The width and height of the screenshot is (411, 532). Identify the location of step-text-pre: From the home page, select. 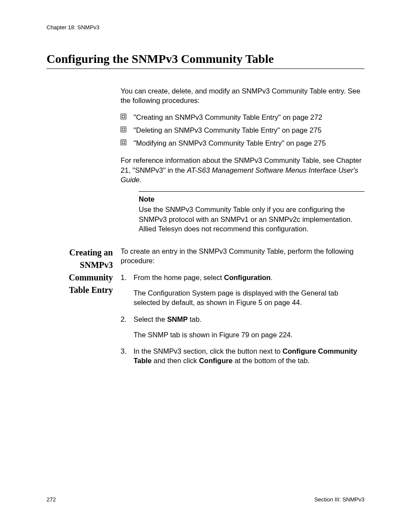
(179, 277).